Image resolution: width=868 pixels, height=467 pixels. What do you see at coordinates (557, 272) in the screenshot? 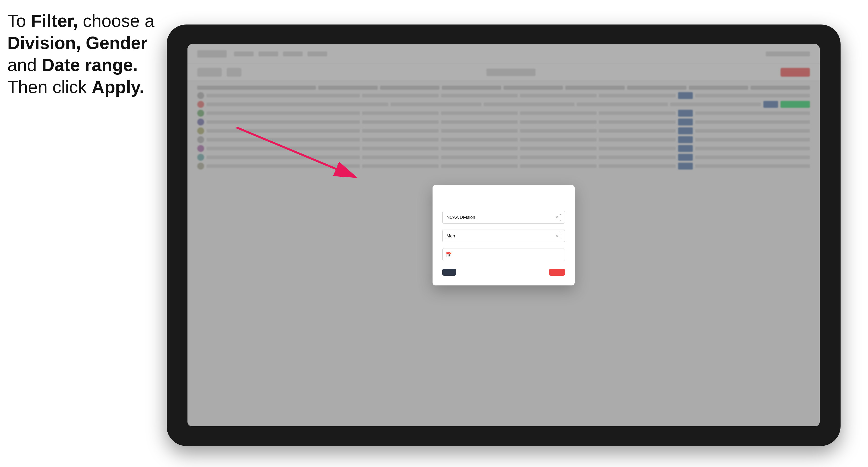
I see `apply-button` at bounding box center [557, 272].